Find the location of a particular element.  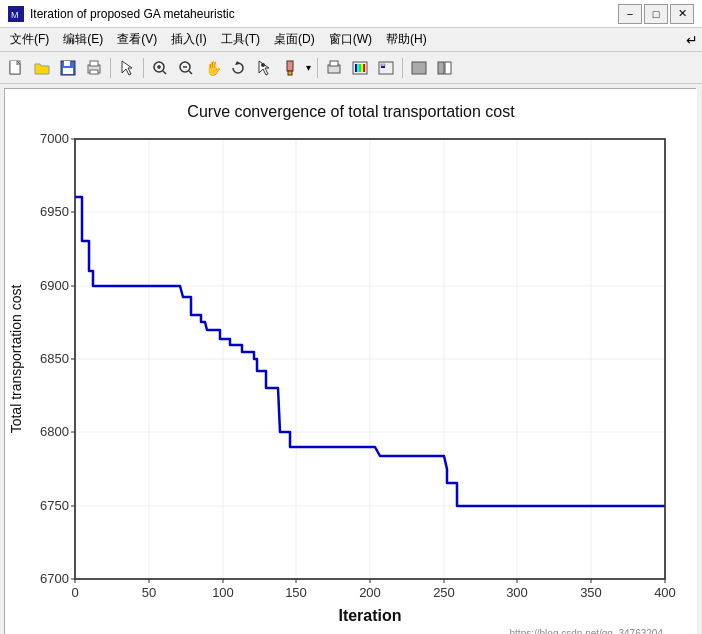

toolbar-print is located at coordinates (94, 68).